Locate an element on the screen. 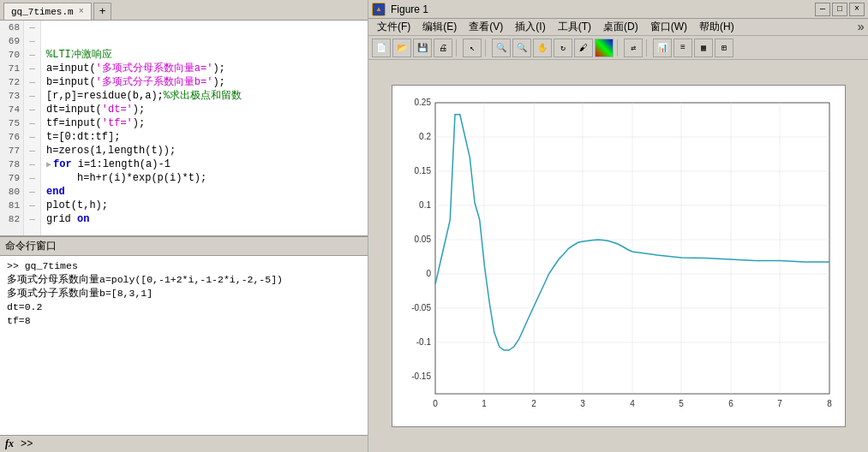  minimize-button: — is located at coordinates (823, 9).